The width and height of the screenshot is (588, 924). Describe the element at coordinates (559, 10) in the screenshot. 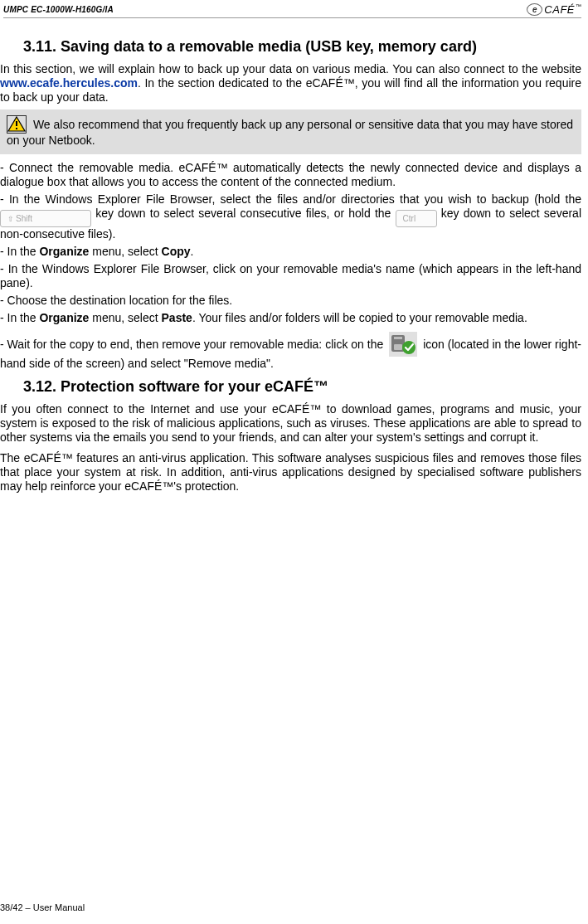

I see `ecafe-logo-word: CAFÉ` at that location.